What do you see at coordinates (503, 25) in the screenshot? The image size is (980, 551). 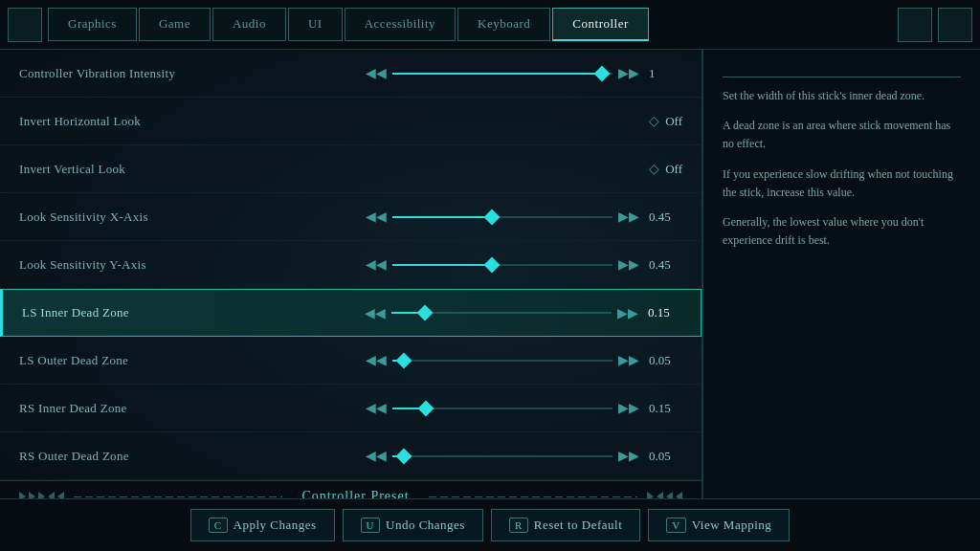 I see `tab-keyboard: Keyboard` at bounding box center [503, 25].